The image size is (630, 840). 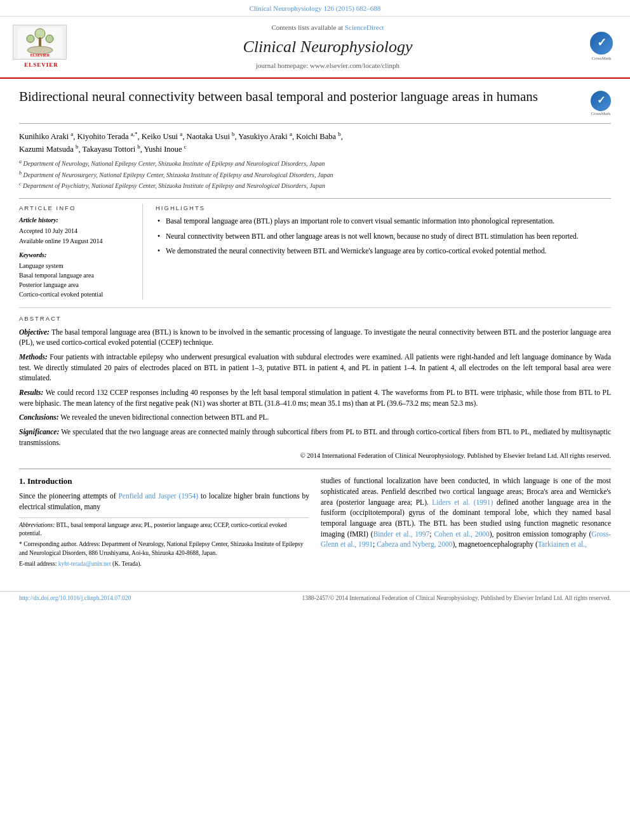 What do you see at coordinates (315, 437) in the screenshot?
I see `abstract-significance: Significance: We speculated that the two…` at bounding box center [315, 437].